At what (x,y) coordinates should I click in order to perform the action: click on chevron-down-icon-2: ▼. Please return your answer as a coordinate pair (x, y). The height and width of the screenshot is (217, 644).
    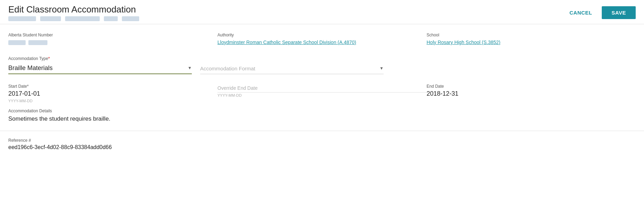
    Looking at the image, I should click on (382, 68).